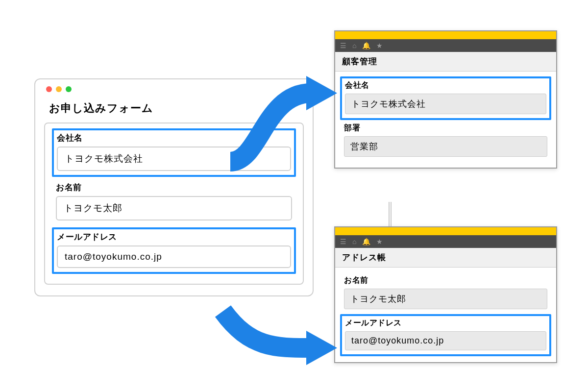 This screenshot has width=588, height=392. I want to click on company-field-group: 会社名 トヨクモ株式会社, so click(174, 153).